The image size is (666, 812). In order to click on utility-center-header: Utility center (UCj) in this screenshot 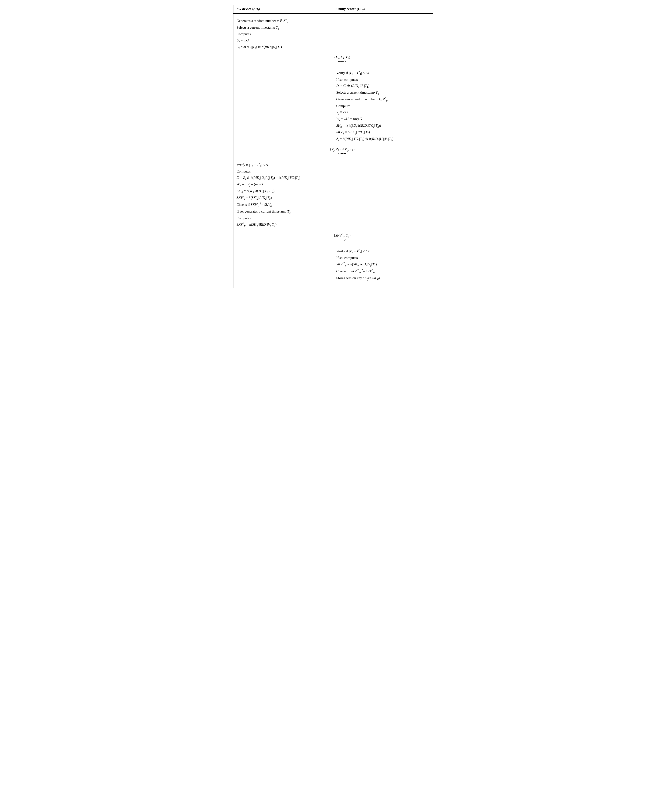, I will do `click(383, 9)`.